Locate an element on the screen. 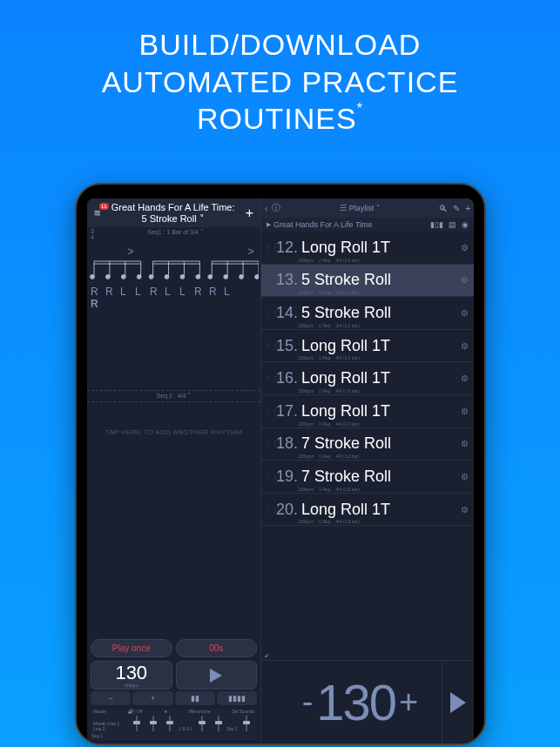 Image resolution: width=560 pixels, height=747 pixels. add-playlist-button: + is located at coordinates (468, 209).